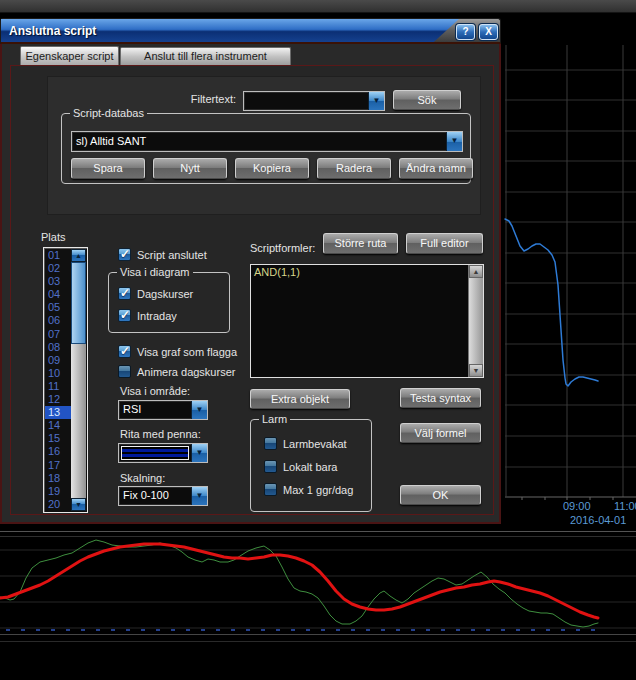 The height and width of the screenshot is (680, 636). Describe the element at coordinates (58, 268) in the screenshot. I see `plats-item-02: 02` at that location.